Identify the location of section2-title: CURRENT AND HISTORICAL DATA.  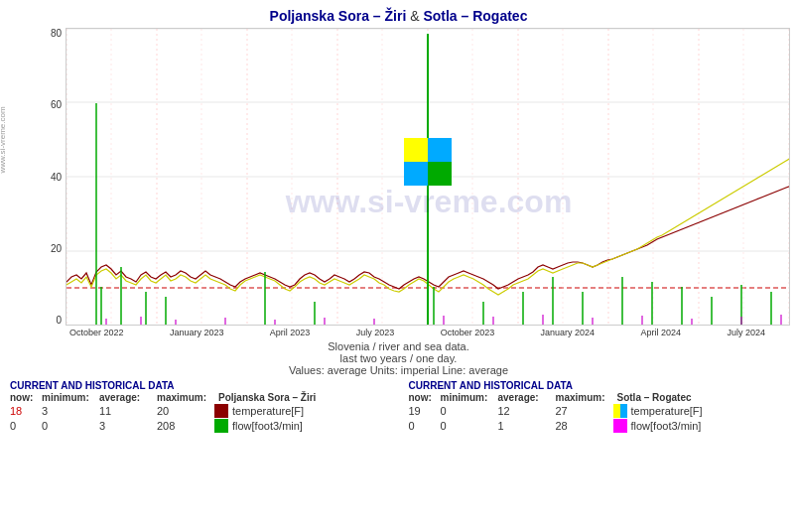
(598, 385).